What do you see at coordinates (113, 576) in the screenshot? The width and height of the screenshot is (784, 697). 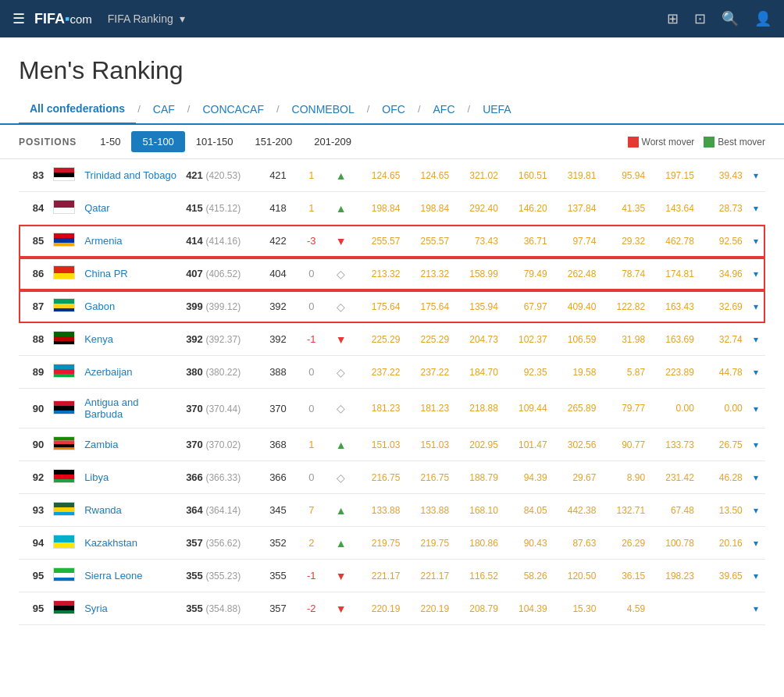 I see `country-link: Sierra Leone` at bounding box center [113, 576].